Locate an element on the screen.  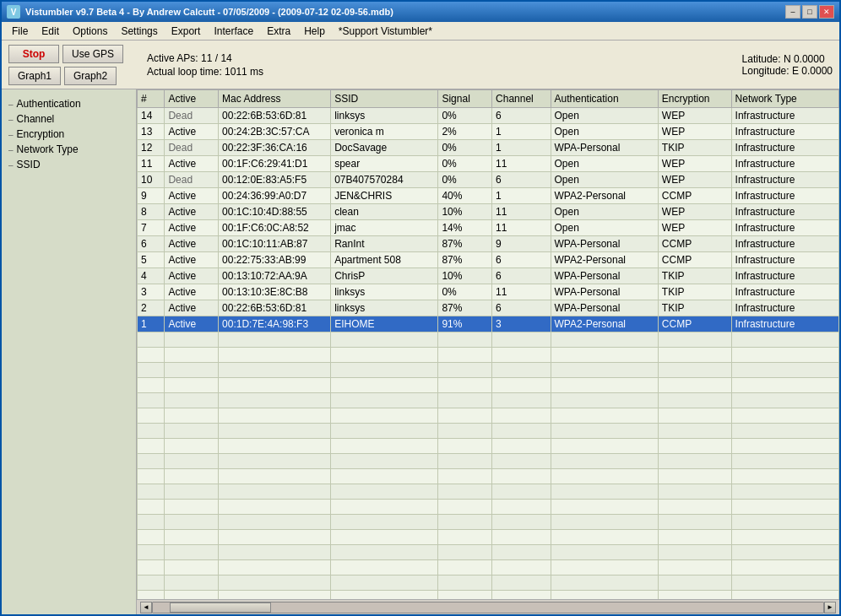
table-row: 7Active00:1F:C6:0C:A8:52jmac14%11OpenWEP… is located at coordinates (488, 228).